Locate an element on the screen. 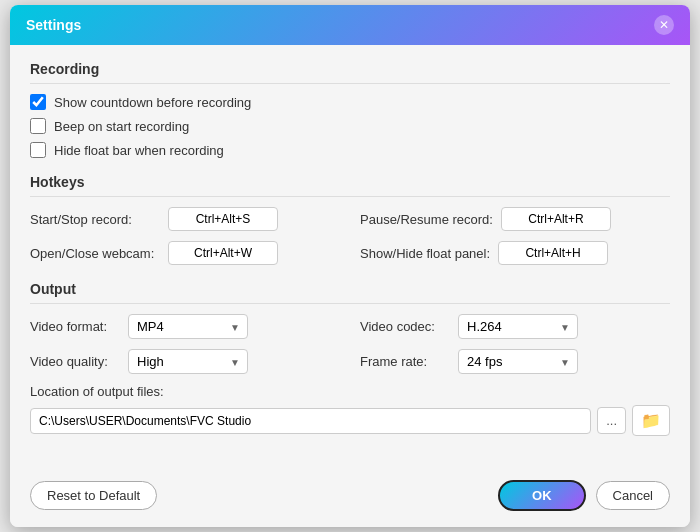  open-folder-button: 📁 is located at coordinates (651, 420).